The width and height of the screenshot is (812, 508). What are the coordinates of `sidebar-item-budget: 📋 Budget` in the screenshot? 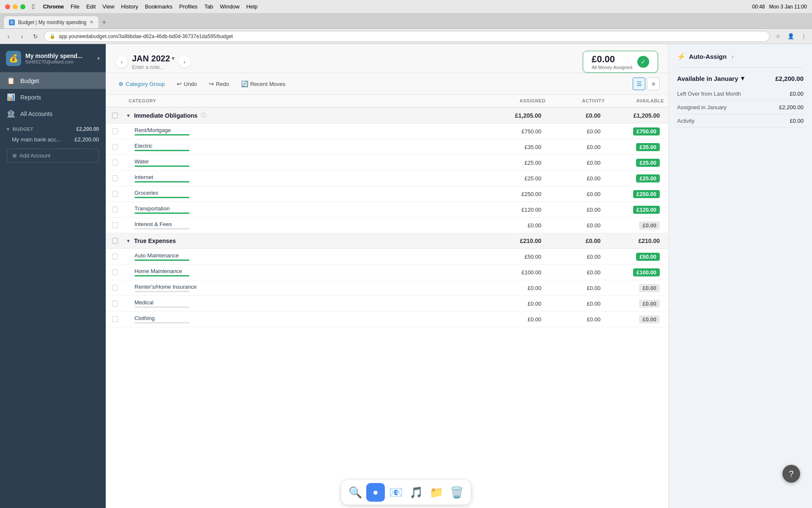 It's located at (53, 80).